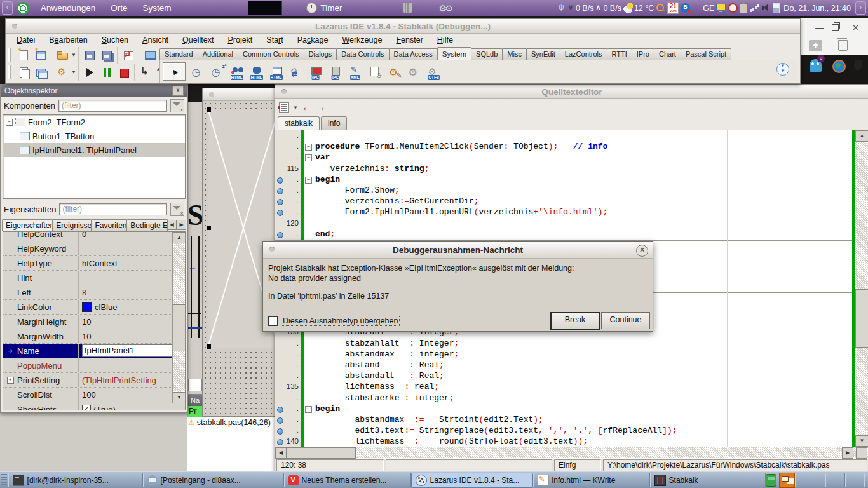 This screenshot has width=868, height=488. I want to click on task-posteingang-dl8aax: [Posteingang - dl8aax..., so click(214, 480).